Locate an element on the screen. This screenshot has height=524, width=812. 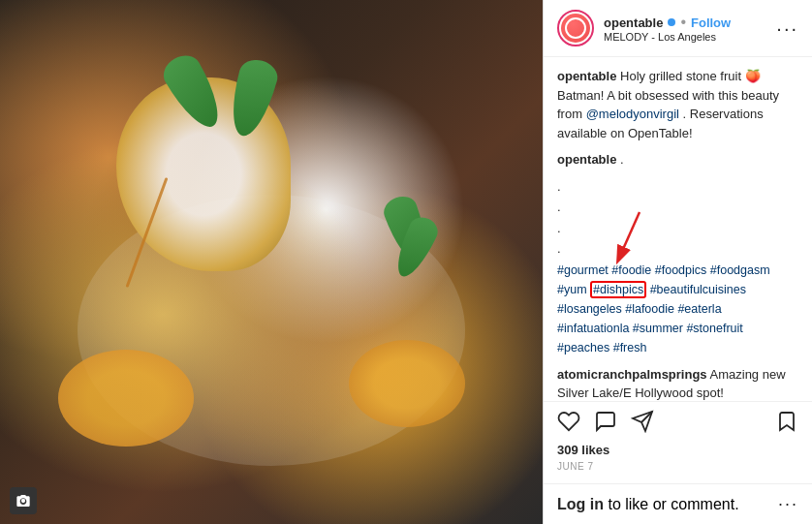
hashtag-losangeles: #losangeles is located at coordinates (591, 309).